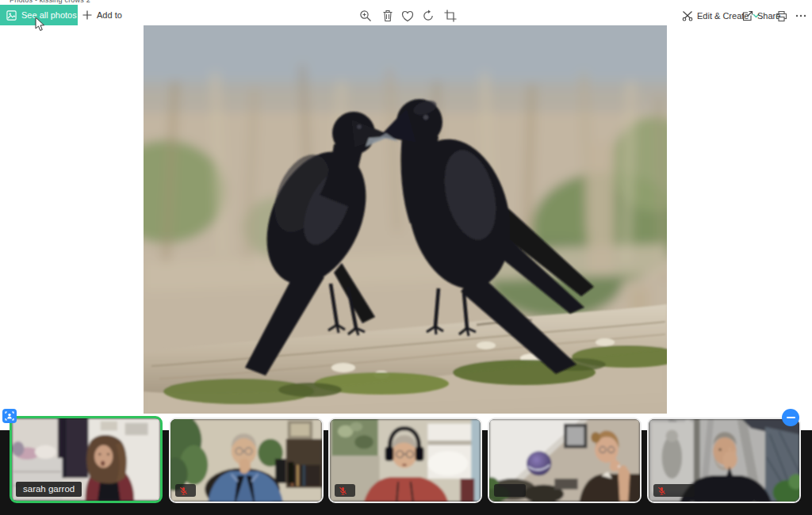 Image resolution: width=812 pixels, height=515 pixels. I want to click on zoom-button, so click(366, 16).